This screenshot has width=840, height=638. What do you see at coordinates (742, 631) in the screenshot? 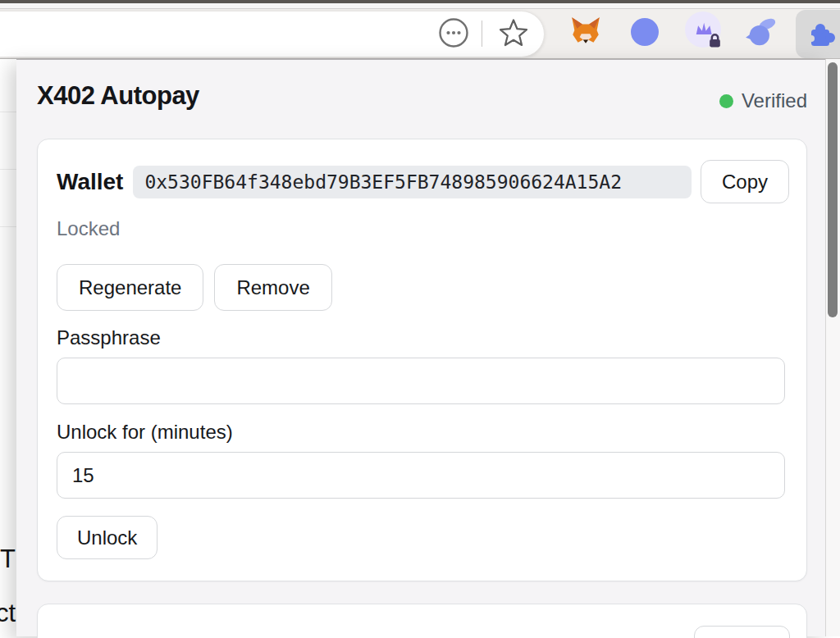
I see `partial-button` at bounding box center [742, 631].